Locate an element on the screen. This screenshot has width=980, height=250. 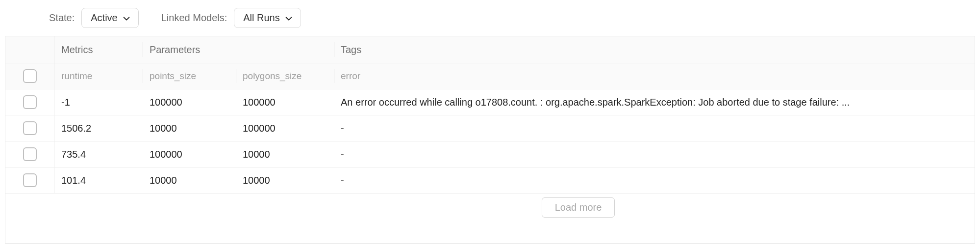
linked-models-label: Linked Models: is located at coordinates (194, 18).